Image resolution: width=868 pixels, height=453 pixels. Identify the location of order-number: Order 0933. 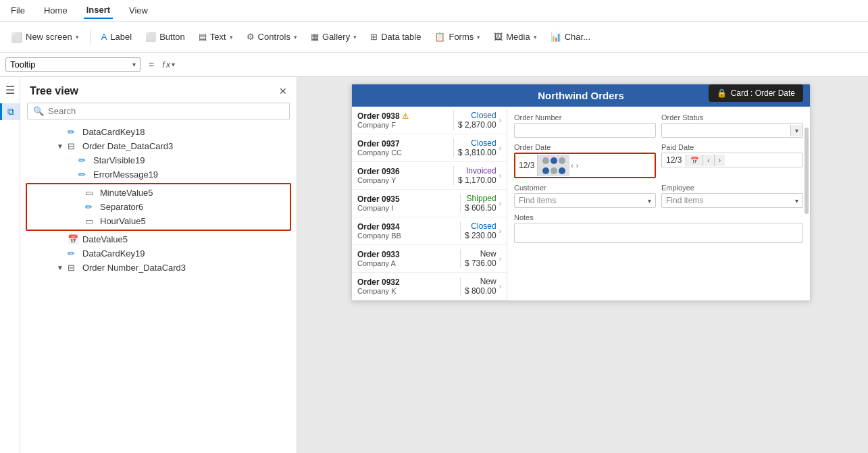
(407, 255).